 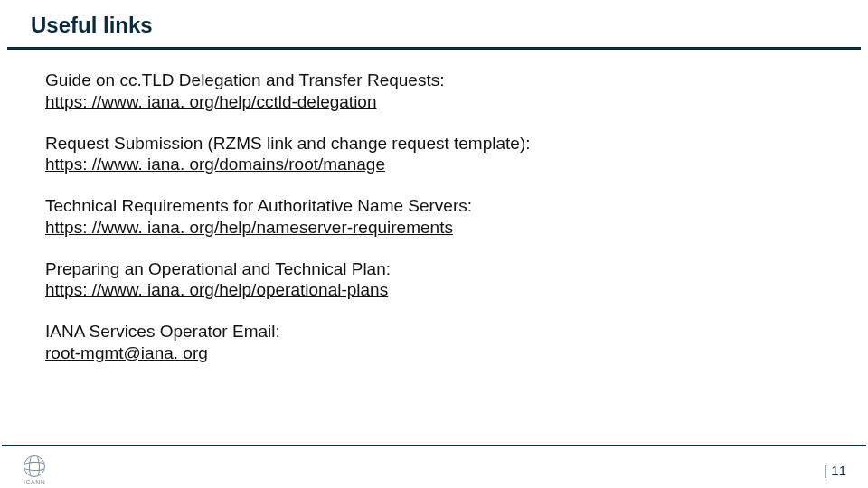 What do you see at coordinates (34, 483) in the screenshot?
I see `logo-label: ICANN` at bounding box center [34, 483].